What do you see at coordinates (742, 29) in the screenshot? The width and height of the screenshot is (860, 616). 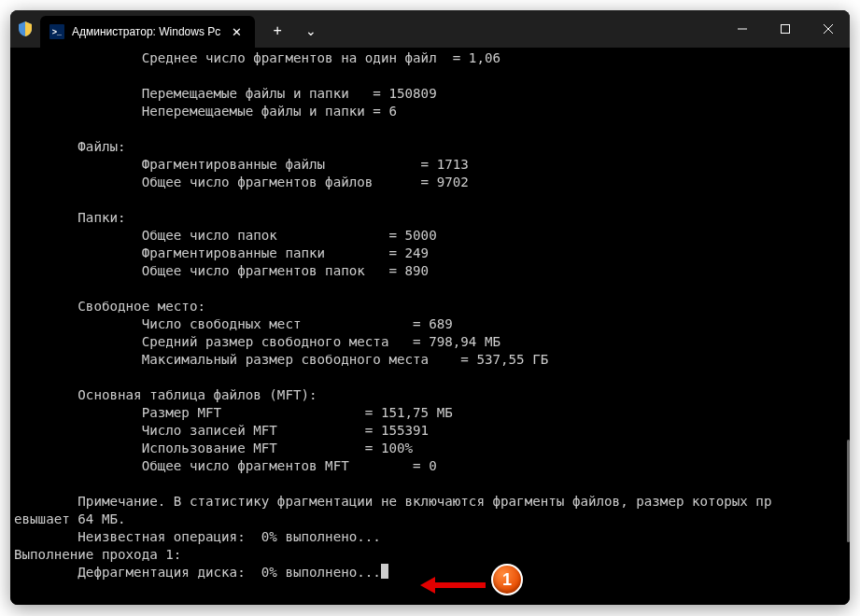 I see `minimize-button` at bounding box center [742, 29].